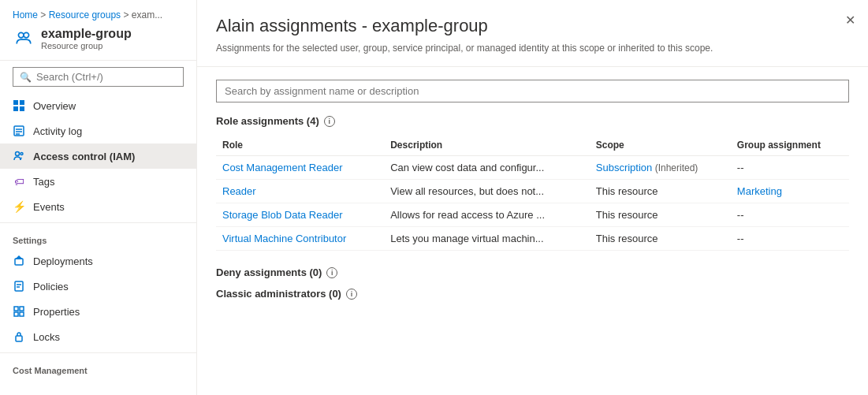 This screenshot has width=868, height=395. What do you see at coordinates (533, 26) in the screenshot?
I see `panel-title: Alain assignments - example-group` at bounding box center [533, 26].